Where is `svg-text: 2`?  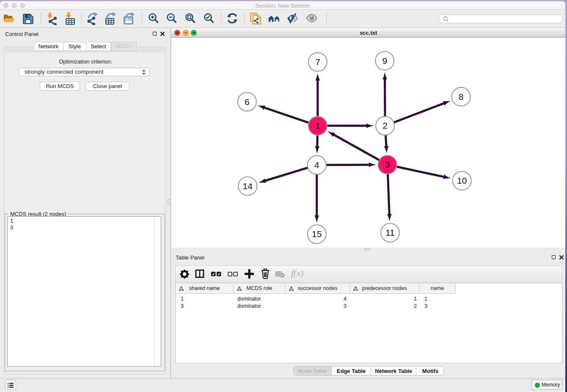 svg-text: 2 is located at coordinates (385, 125).